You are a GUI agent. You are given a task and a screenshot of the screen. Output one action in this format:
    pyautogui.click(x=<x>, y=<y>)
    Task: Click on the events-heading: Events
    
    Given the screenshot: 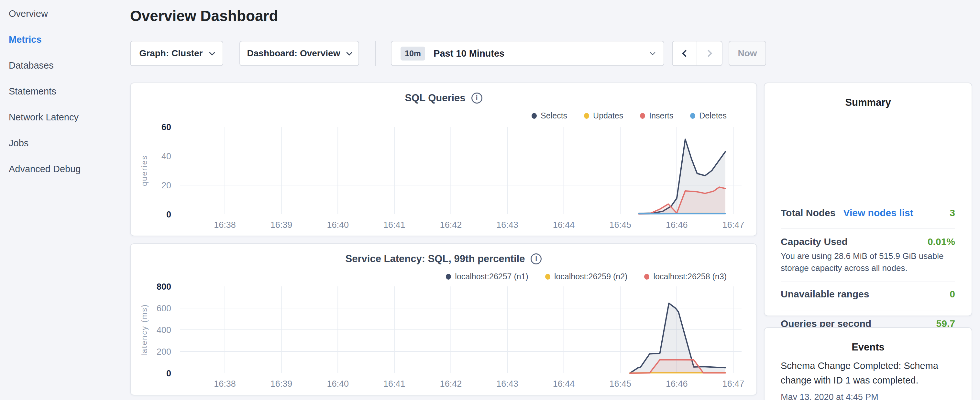 What is the action you would take?
    pyautogui.click(x=868, y=347)
    